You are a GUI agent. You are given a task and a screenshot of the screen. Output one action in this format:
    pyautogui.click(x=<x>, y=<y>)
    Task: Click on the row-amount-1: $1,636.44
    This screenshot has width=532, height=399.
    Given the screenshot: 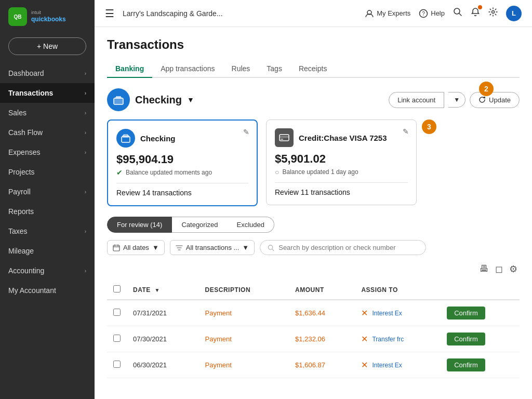 What is the action you would take?
    pyautogui.click(x=322, y=313)
    